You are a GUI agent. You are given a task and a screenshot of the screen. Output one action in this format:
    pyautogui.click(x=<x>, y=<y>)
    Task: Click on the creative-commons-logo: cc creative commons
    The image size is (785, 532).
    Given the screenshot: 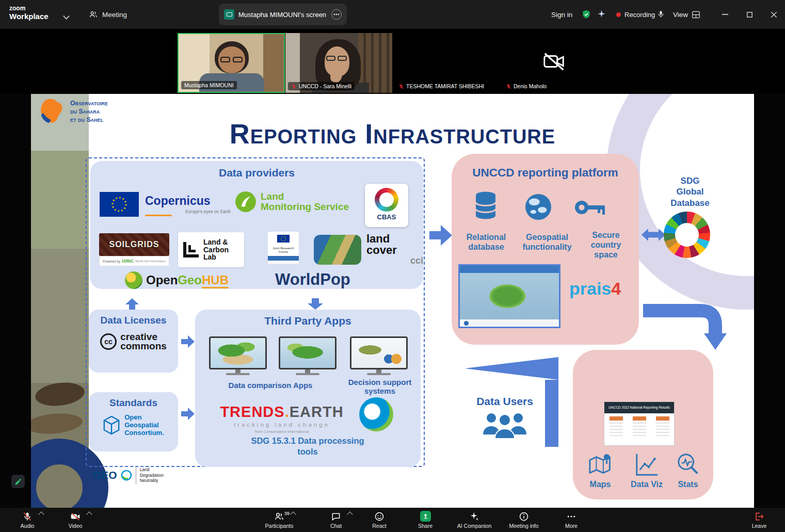 What is the action you would take?
    pyautogui.click(x=133, y=342)
    